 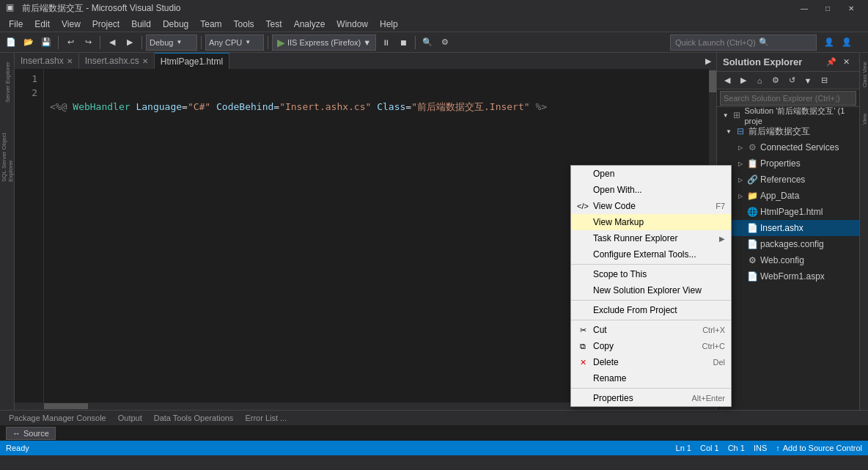 I want to click on toolbar-extra3: 🔍, so click(x=427, y=43).